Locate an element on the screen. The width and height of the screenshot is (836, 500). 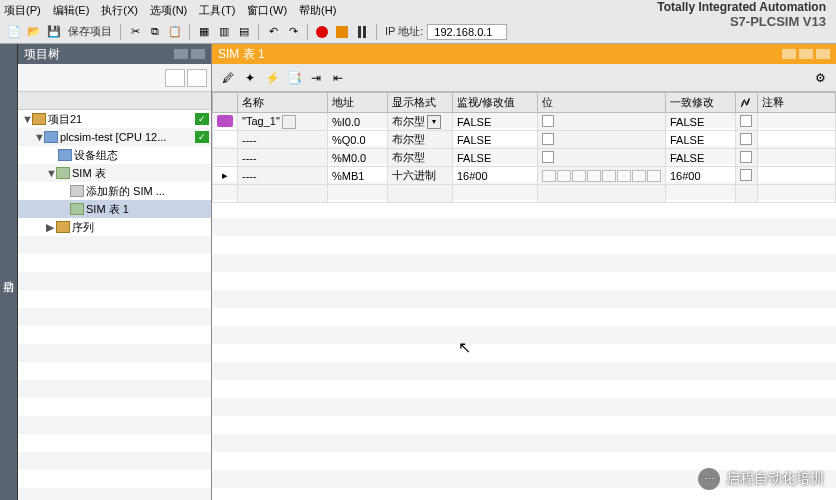
tool-btn: ⇤ is located at coordinates (338, 78).